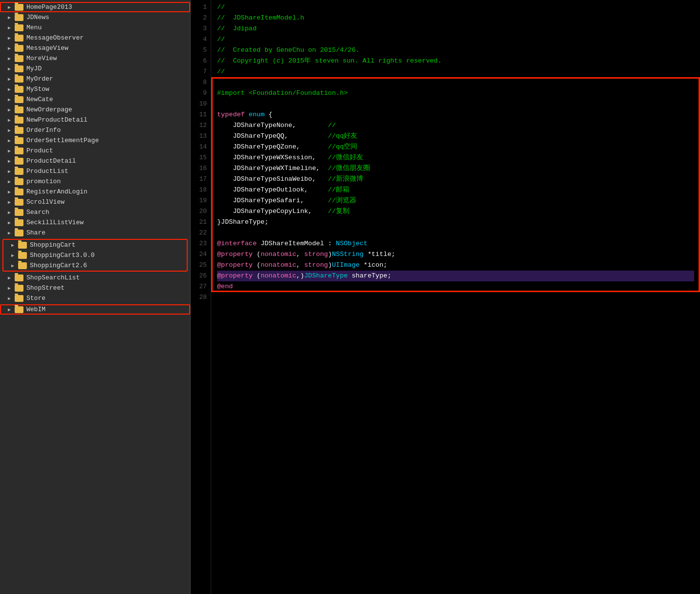 Image resolution: width=700 pixels, height=594 pixels. What do you see at coordinates (95, 109) in the screenshot?
I see `sidebar-item-neworderpage: NewOrderpage` at bounding box center [95, 109].